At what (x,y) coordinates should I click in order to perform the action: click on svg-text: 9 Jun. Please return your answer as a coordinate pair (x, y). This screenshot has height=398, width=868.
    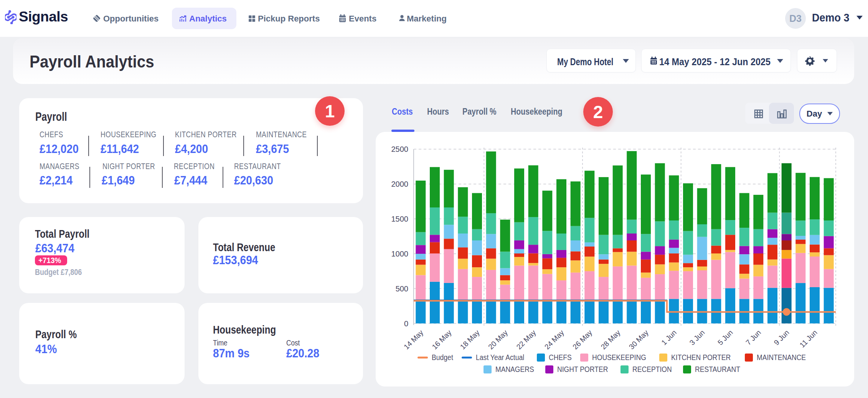
    Looking at the image, I should click on (782, 337).